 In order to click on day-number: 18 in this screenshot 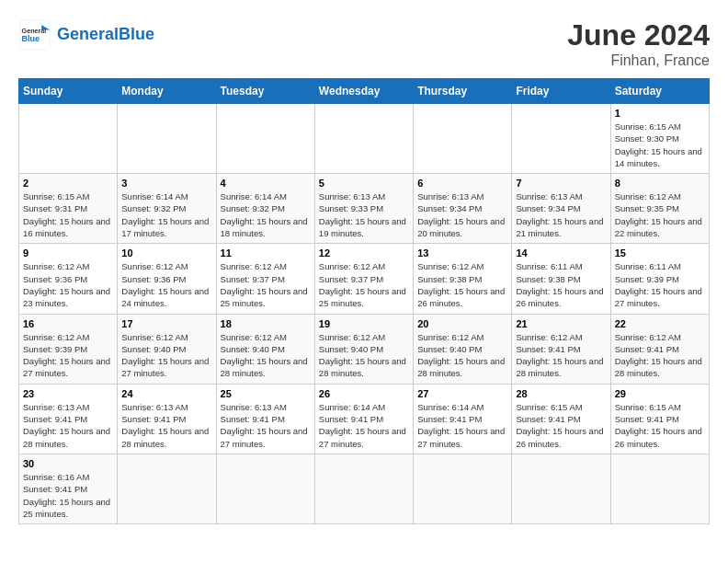, I will do `click(266, 324)`.